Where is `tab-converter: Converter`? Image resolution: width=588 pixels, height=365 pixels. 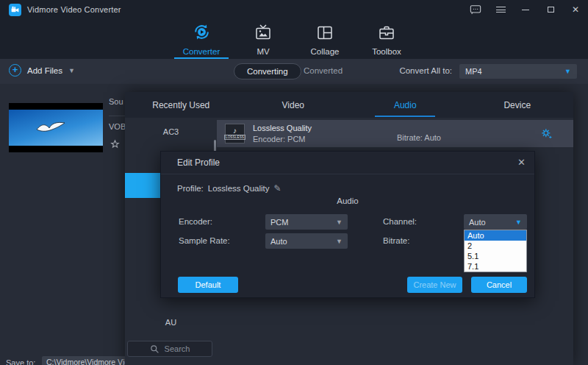 tab-converter: Converter is located at coordinates (201, 39).